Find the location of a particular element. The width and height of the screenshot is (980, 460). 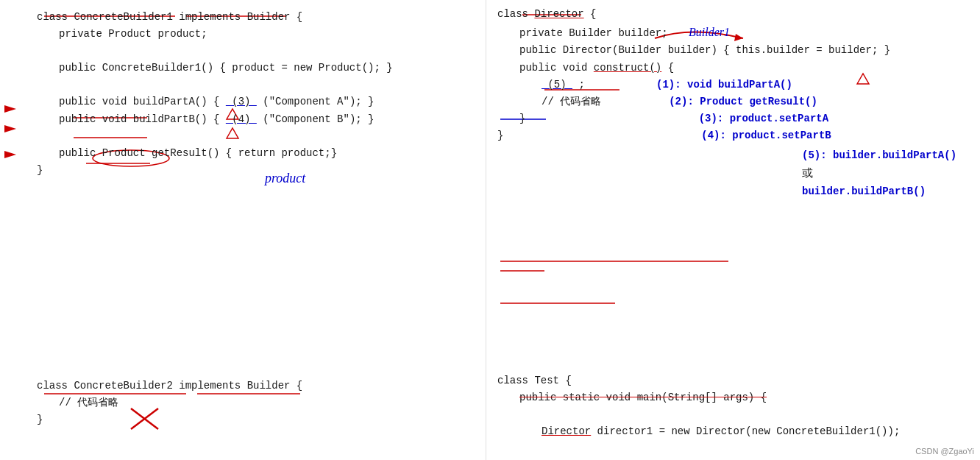

code-line: } (4): product.setPartB is located at coordinates (733, 135).